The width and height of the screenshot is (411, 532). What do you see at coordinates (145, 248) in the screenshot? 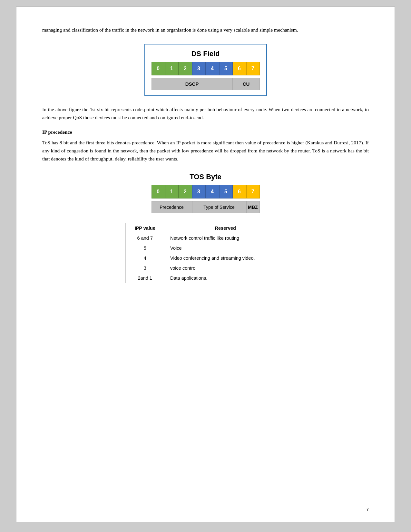
I see `table-cell-ipp: 5` at bounding box center [145, 248].